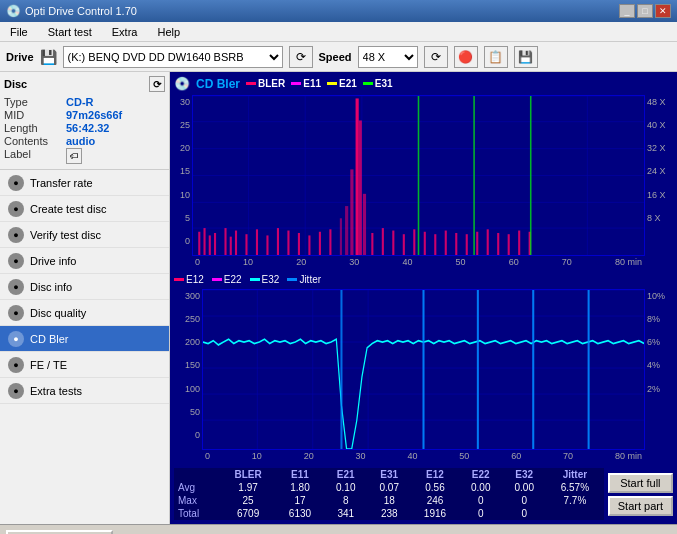 Image resolution: width=677 pixels, height=534 pixels. Describe the element at coordinates (389, 494) in the screenshot. I see `stats-table: BLERE11E21E31 E12E22E32Jitter Avg 1.97 1…` at that location.